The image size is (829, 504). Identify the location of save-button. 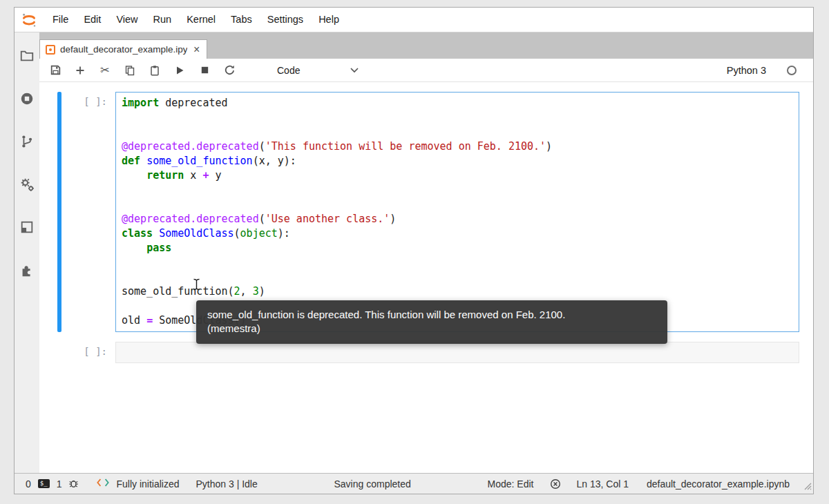
(55, 70).